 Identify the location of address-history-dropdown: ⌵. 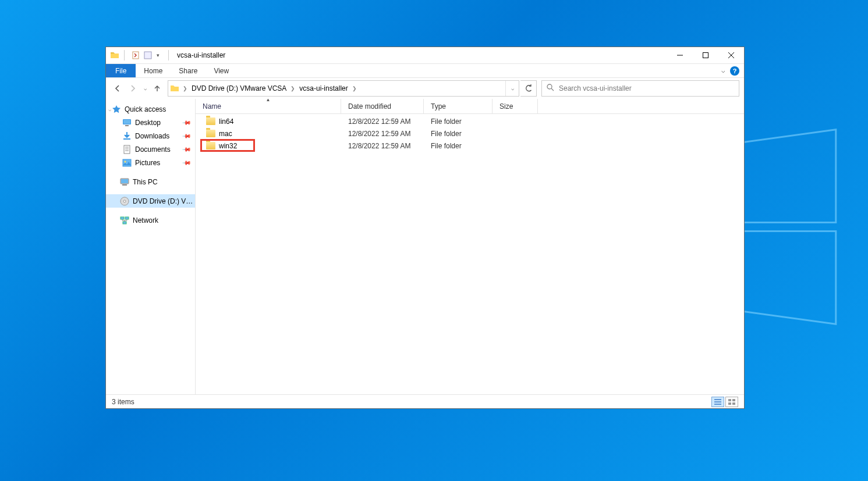
(512, 88).